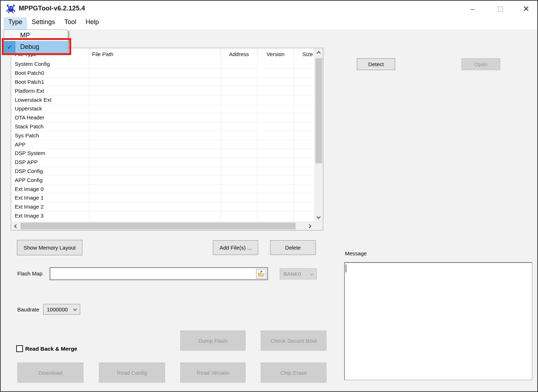 This screenshot has height=392, width=538. Describe the element at coordinates (163, 216) in the screenshot. I see `table-row: Ext Image 3` at that location.